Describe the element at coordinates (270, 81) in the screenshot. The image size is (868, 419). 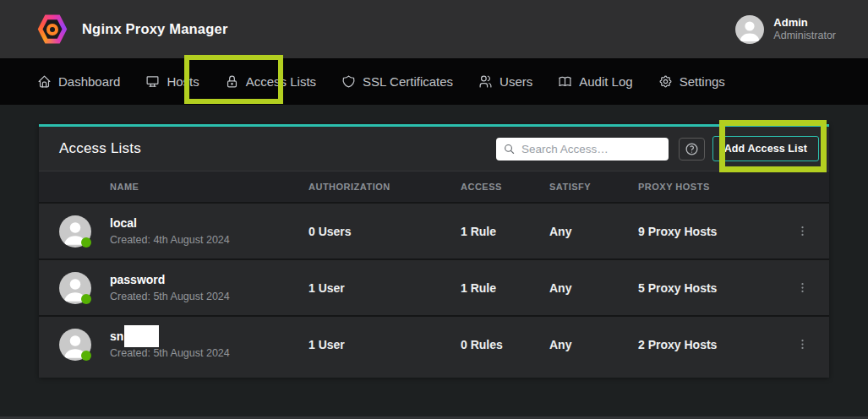
I see `nav-item-access-lists: Access Lists` at that location.